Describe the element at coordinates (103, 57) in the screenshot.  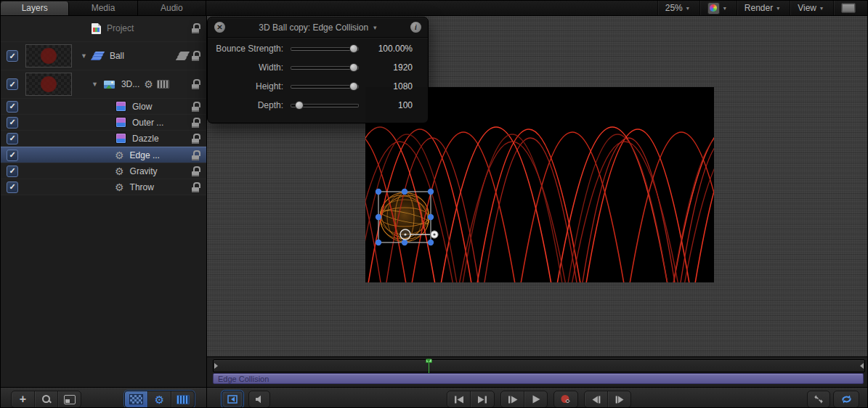
I see `layer-row-ball: ✓ ▼ Ball` at that location.